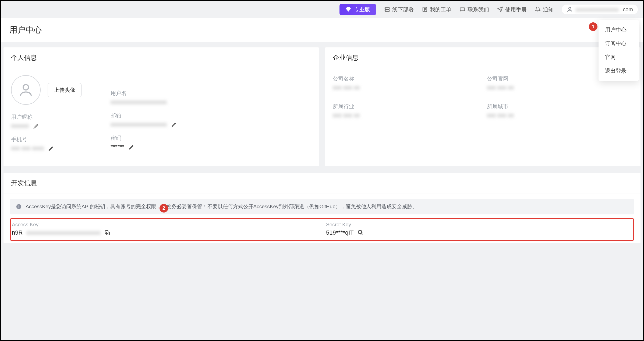 The height and width of the screenshot is (341, 644). What do you see at coordinates (139, 124) in the screenshot?
I see `email-value: xxxxxxxxxxxxxxxxxxx` at bounding box center [139, 124].